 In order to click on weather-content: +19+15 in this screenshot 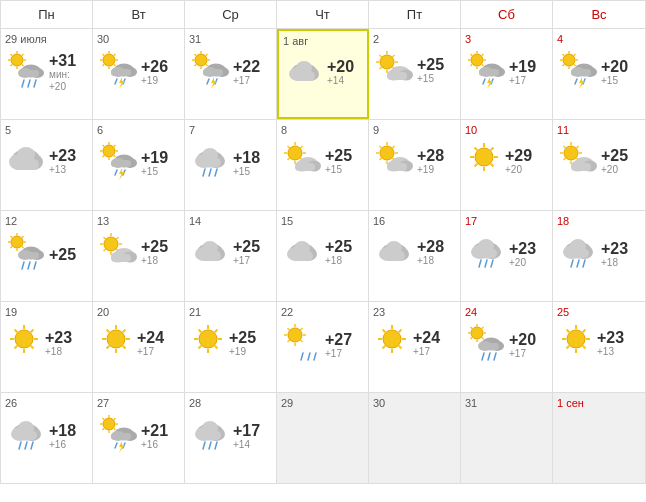, I will do `click(138, 164)`.